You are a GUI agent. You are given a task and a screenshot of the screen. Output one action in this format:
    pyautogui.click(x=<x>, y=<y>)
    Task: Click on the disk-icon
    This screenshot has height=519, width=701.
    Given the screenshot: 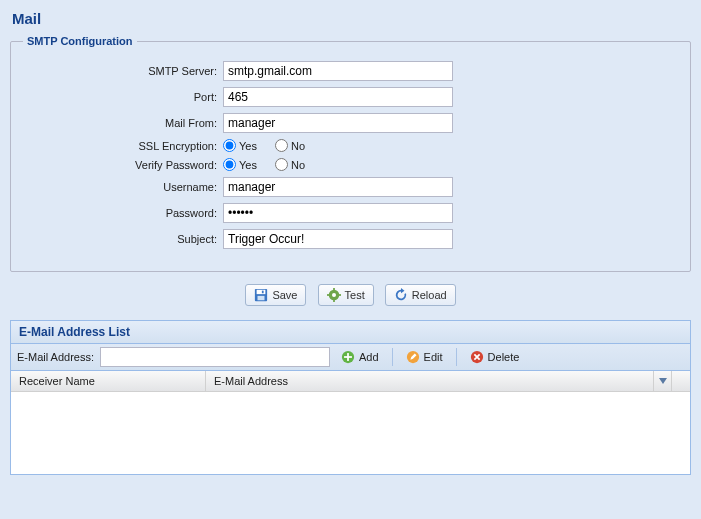 What is the action you would take?
    pyautogui.click(x=261, y=295)
    